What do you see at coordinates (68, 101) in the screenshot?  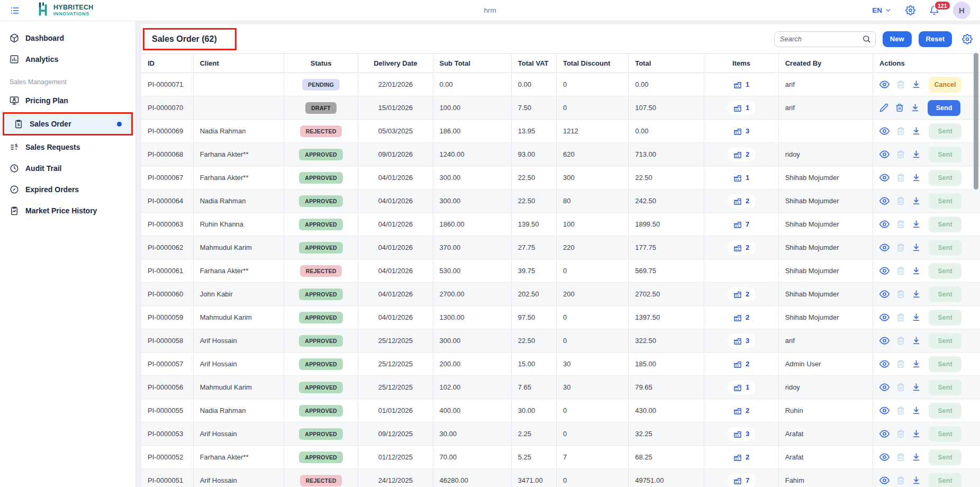 I see `sidebar-item-pricing-plan: Pricing Plan` at bounding box center [68, 101].